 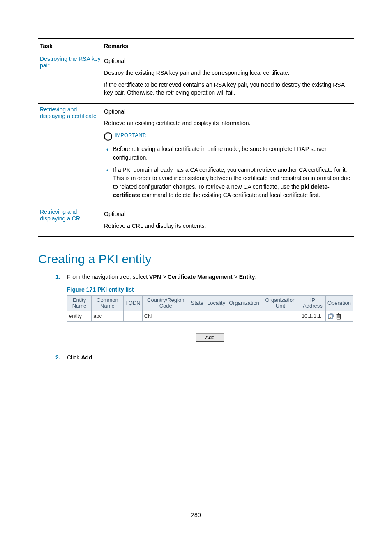 I want to click on important-callout: ! IMPORTANT:, so click(x=228, y=136).